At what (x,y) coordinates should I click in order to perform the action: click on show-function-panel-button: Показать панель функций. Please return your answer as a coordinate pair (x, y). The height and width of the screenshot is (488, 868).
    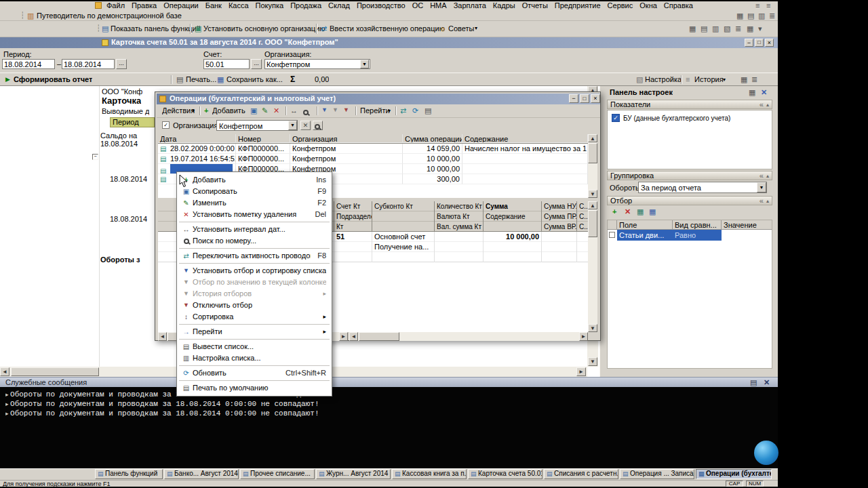
    Looking at the image, I should click on (156, 28).